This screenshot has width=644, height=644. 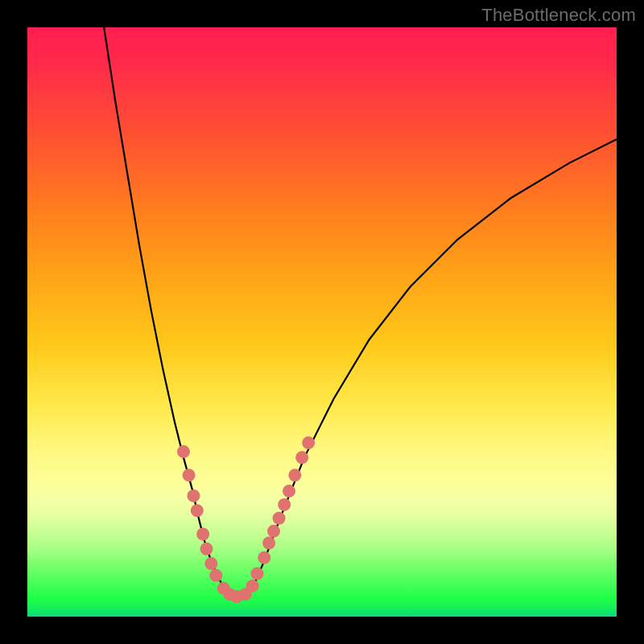 What do you see at coordinates (246, 520) in the screenshot?
I see `marker-group` at bounding box center [246, 520].